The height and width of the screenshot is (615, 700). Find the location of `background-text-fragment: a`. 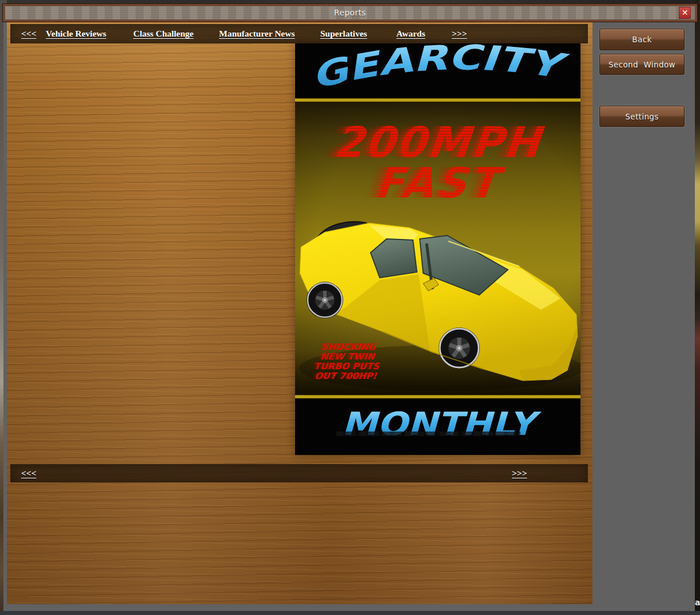

background-text-fragment: a is located at coordinates (698, 602).